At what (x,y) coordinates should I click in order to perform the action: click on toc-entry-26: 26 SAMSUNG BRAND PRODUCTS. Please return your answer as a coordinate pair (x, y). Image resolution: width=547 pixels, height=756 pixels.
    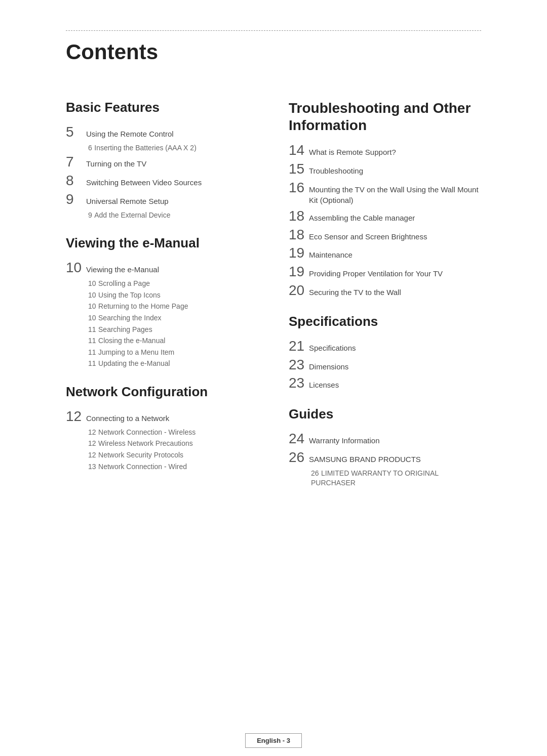
    Looking at the image, I should click on (385, 457).